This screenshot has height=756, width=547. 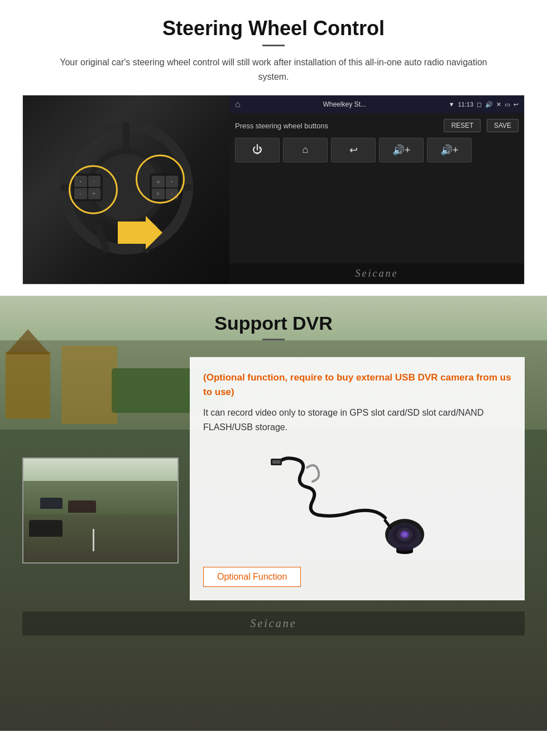 I want to click on dvr-description: It can record video only to storage in G…, so click(x=357, y=420).